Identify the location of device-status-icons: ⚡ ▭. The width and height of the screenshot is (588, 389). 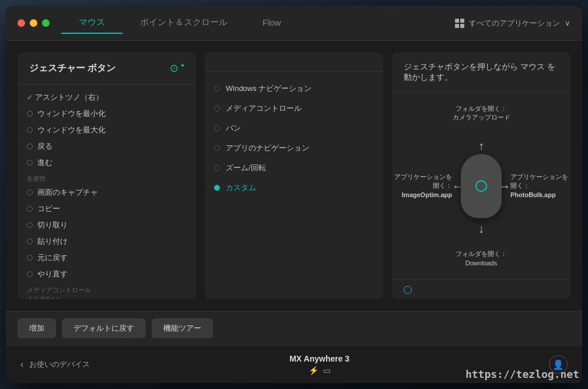
(320, 370).